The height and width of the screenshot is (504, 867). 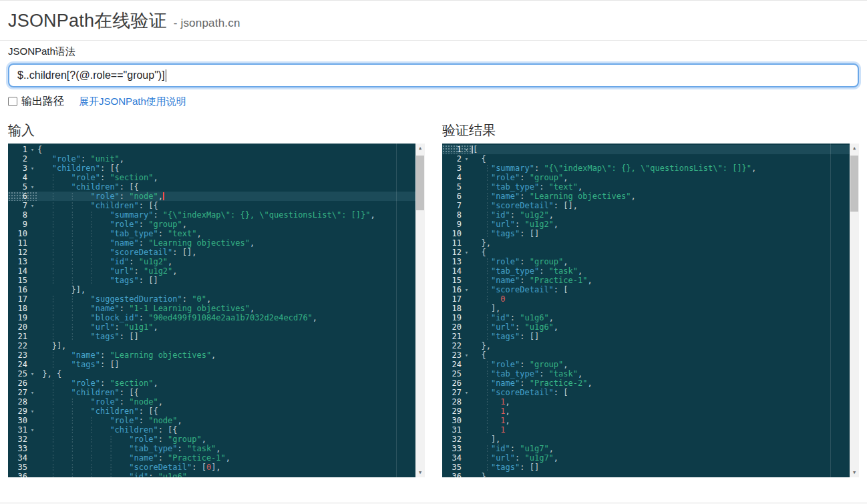 What do you see at coordinates (457, 271) in the screenshot?
I see `gutter-cell: 14` at bounding box center [457, 271].